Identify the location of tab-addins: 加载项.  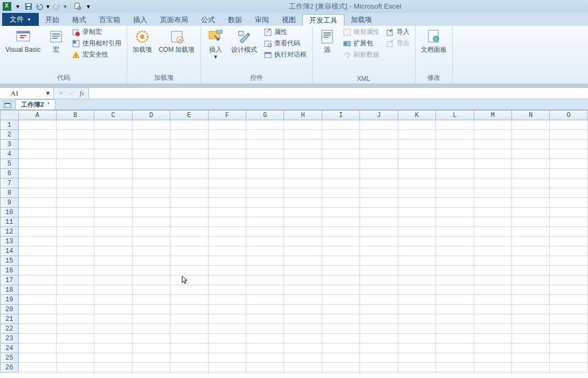
(361, 20).